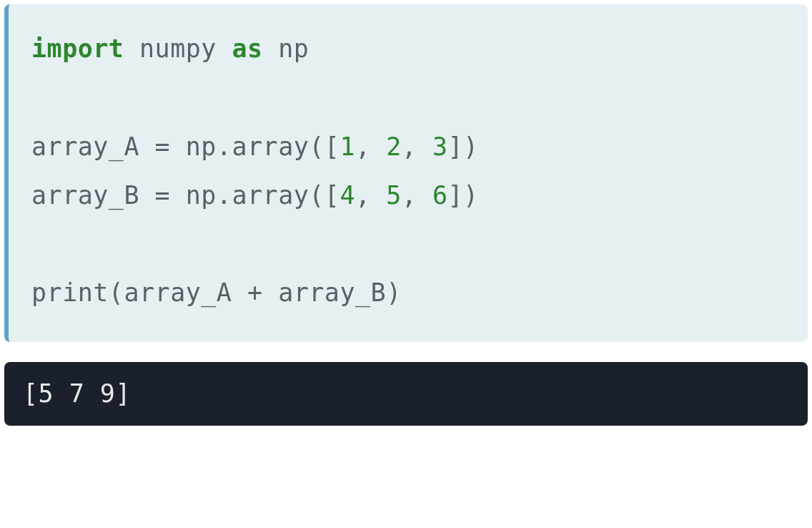 This screenshot has width=812, height=528. Describe the element at coordinates (186, 195) in the screenshot. I see `code-text: array_B = np.array([` at that location.